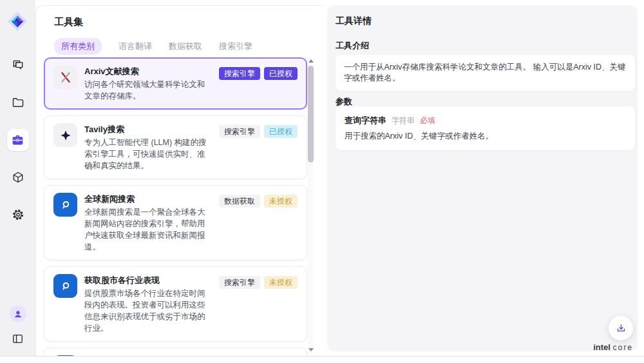 The width and height of the screenshot is (644, 363). I want to click on tool-card-active-stocks: 获取市场最活跃股票信息 提供当天交易量最高的股票列表，投资者可以利用这些信息来识…, so click(175, 352).